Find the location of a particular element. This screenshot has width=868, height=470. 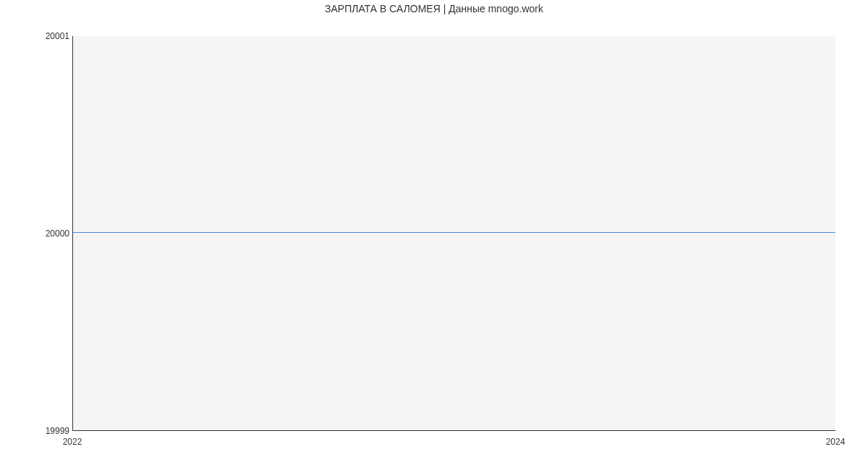

x-tick-label: 2022 is located at coordinates (72, 442).